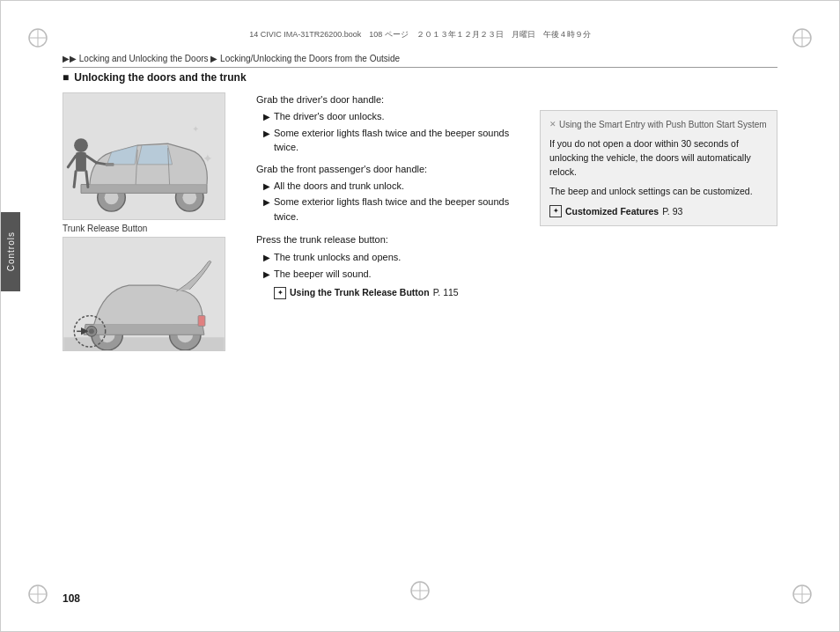 This screenshot has width=840, height=632. What do you see at coordinates (446, 293) in the screenshot?
I see `trunk-cross-ref-page: P. 115` at bounding box center [446, 293].